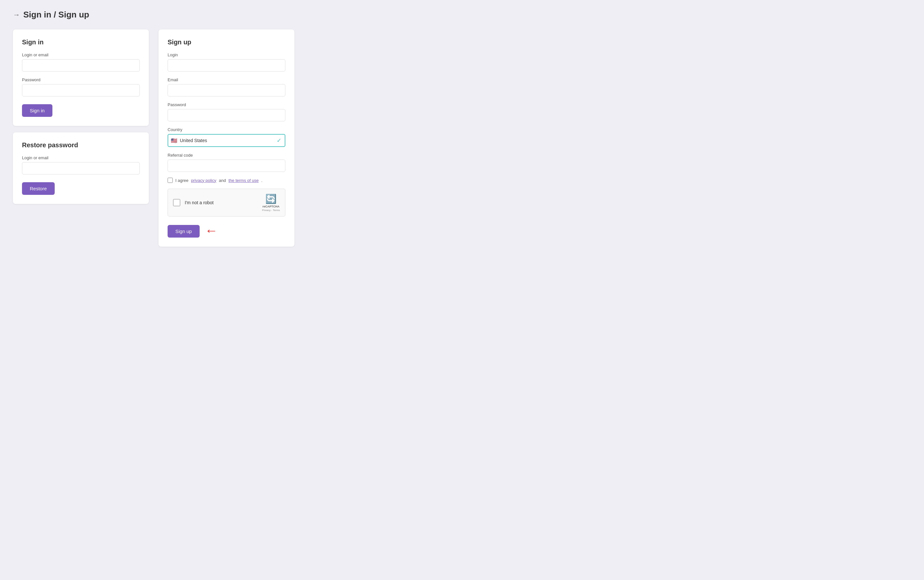 This screenshot has width=924, height=580. What do you see at coordinates (226, 42) in the screenshot?
I see `signup-title: Sign up` at bounding box center [226, 42].